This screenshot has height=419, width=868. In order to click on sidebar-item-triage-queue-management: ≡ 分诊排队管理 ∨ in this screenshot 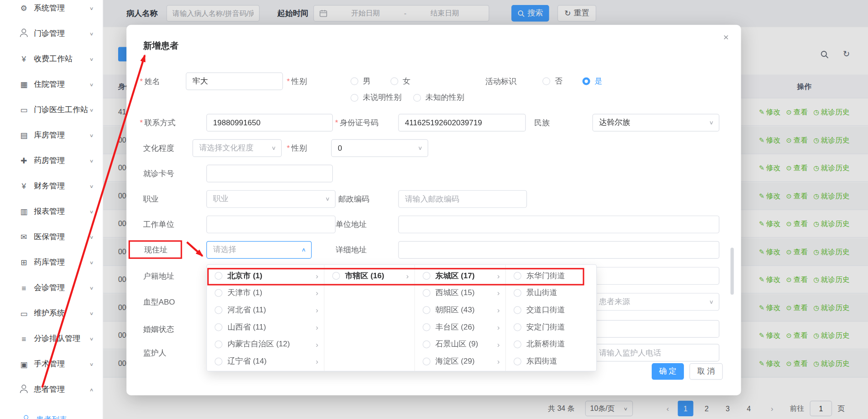, I will do `click(51, 339)`.